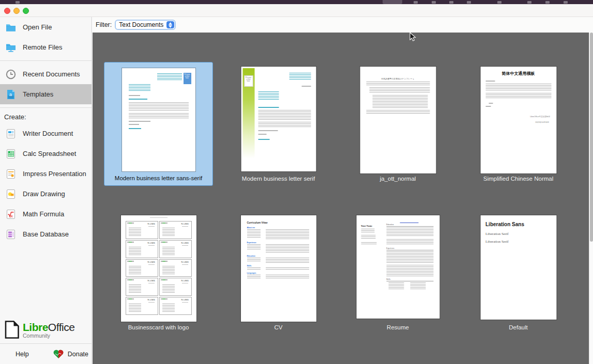 This screenshot has width=593, height=364. I want to click on svg-text: x, so click(11, 216).